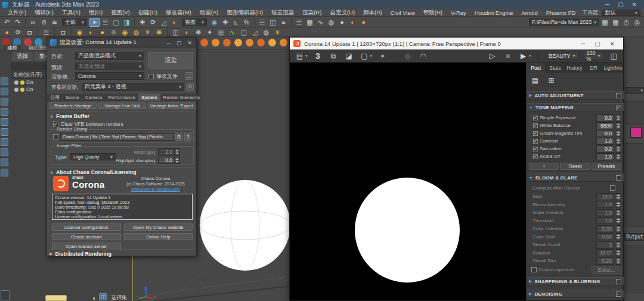 The width and height of the screenshot is (644, 301). Describe the element at coordinates (7, 23) in the screenshot. I see `undo-icon: ↶` at that location.